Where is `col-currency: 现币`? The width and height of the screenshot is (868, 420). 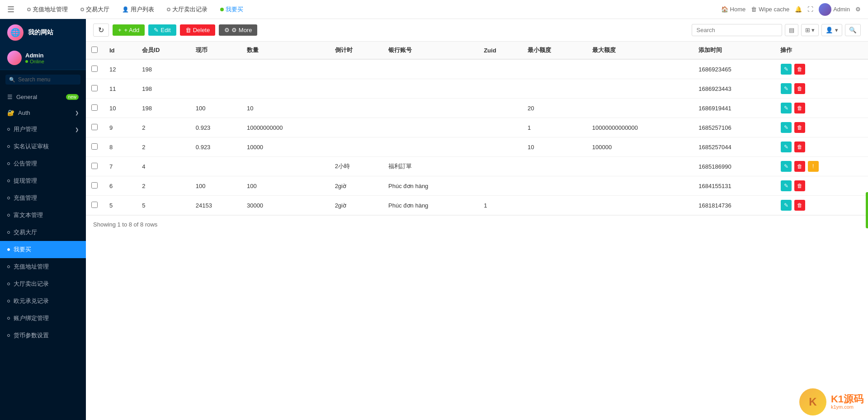 col-currency: 现币 is located at coordinates (216, 51).